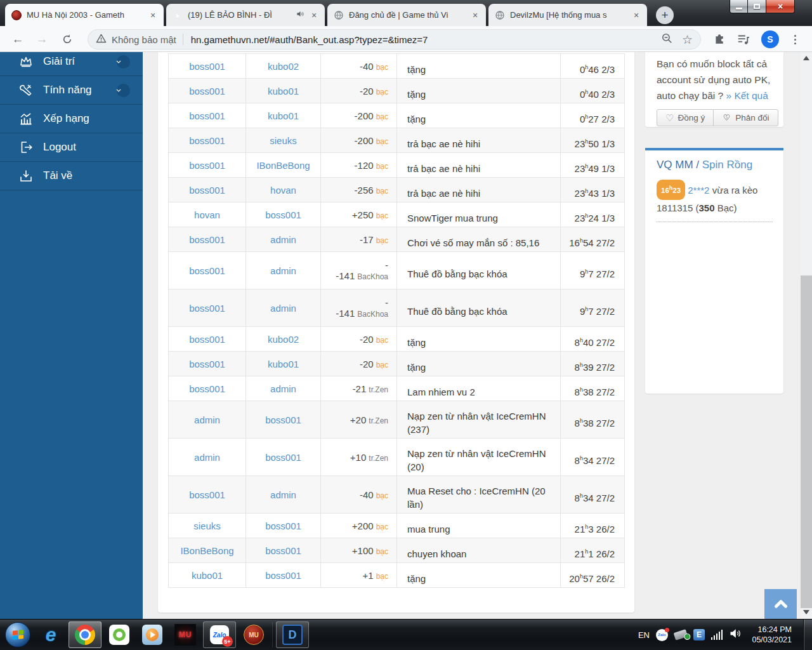 The image size is (812, 650). What do you see at coordinates (593, 551) in the screenshot?
I see `time-cell: 21h1 26/2` at bounding box center [593, 551].